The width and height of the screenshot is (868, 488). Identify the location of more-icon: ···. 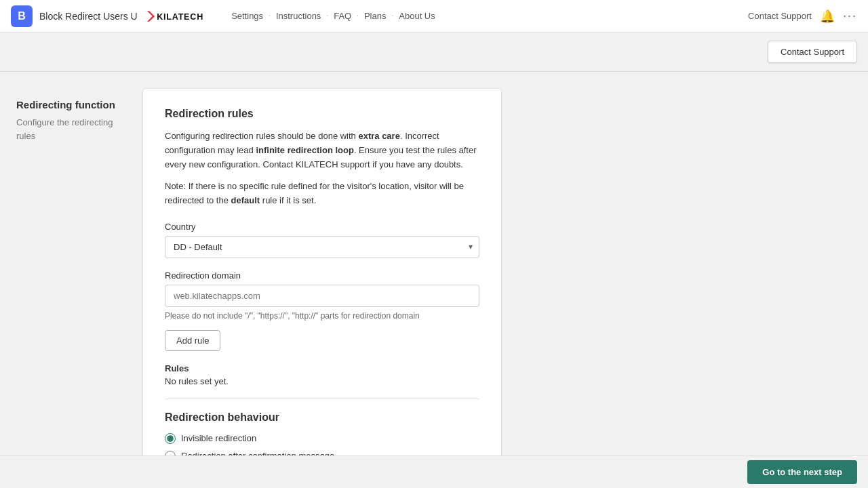
(850, 16).